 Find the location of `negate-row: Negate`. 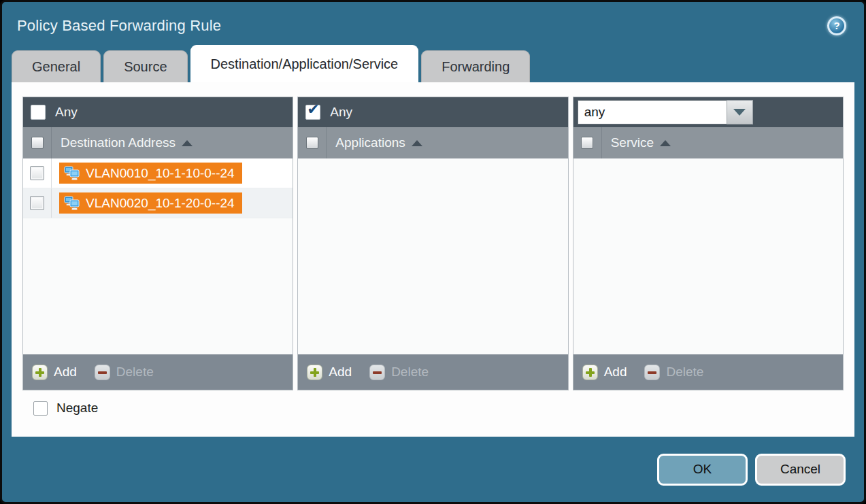

negate-row: Negate is located at coordinates (433, 408).